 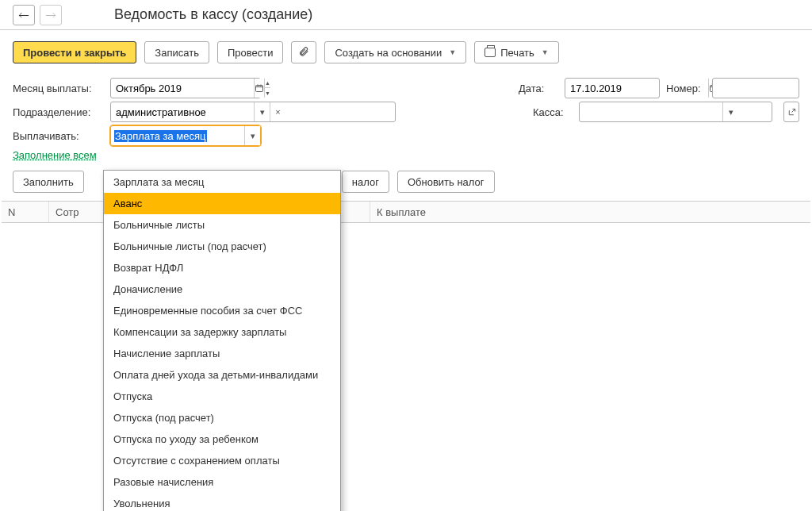 What do you see at coordinates (267, 88) in the screenshot?
I see `month-stepper: ▲ ▼` at bounding box center [267, 88].